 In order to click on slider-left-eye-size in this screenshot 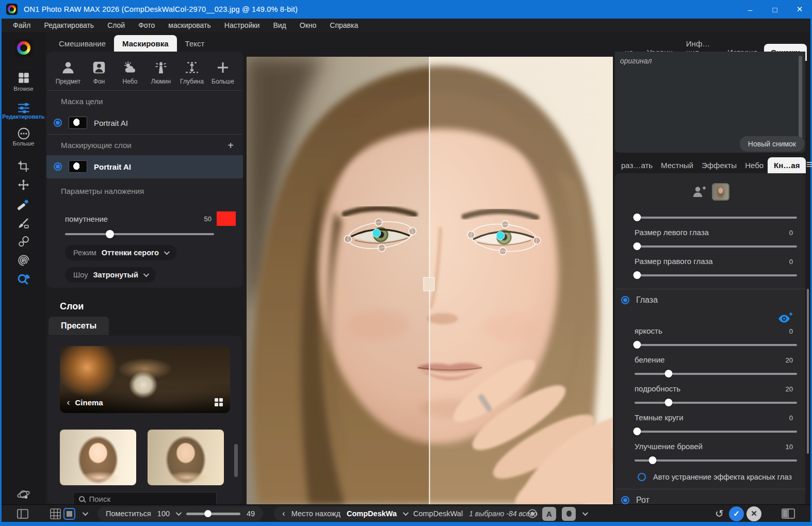, I will do `click(716, 246)`.